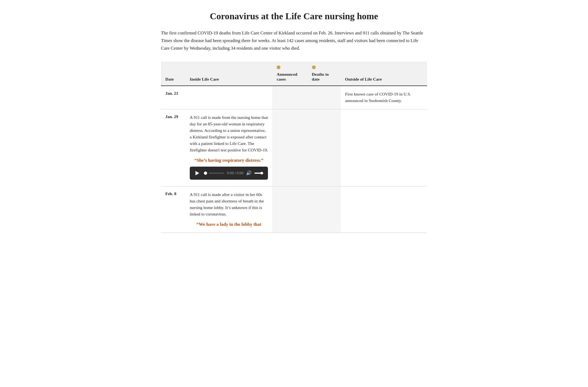  What do you see at coordinates (173, 97) in the screenshot?
I see `row-date: Jan. 21` at bounding box center [173, 97].